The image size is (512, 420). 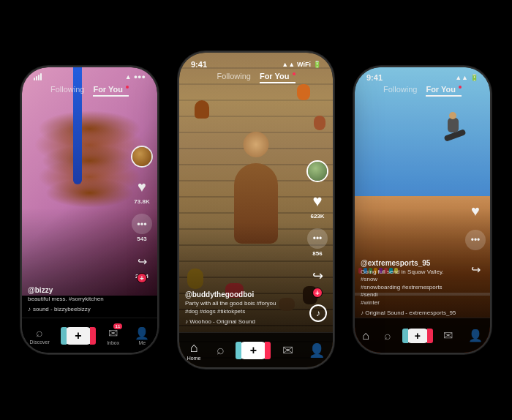 I want to click on bottom-info-right: @extremesports_95 Going full send in Squ…, so click(x=411, y=288).